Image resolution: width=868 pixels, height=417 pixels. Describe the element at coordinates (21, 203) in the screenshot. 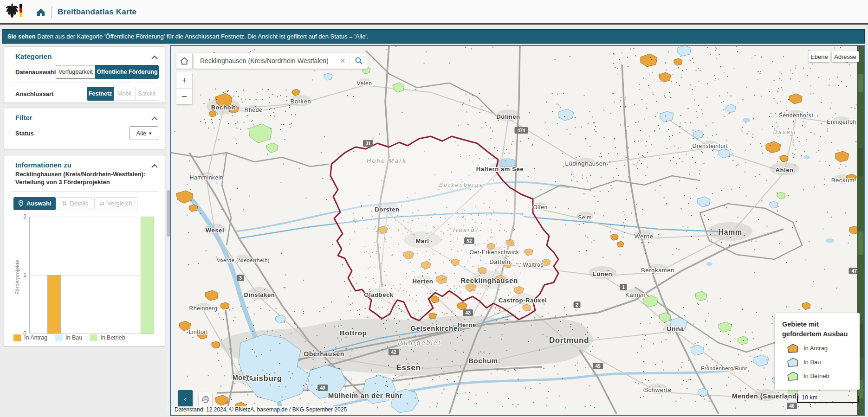

I see `pin-icon` at that location.